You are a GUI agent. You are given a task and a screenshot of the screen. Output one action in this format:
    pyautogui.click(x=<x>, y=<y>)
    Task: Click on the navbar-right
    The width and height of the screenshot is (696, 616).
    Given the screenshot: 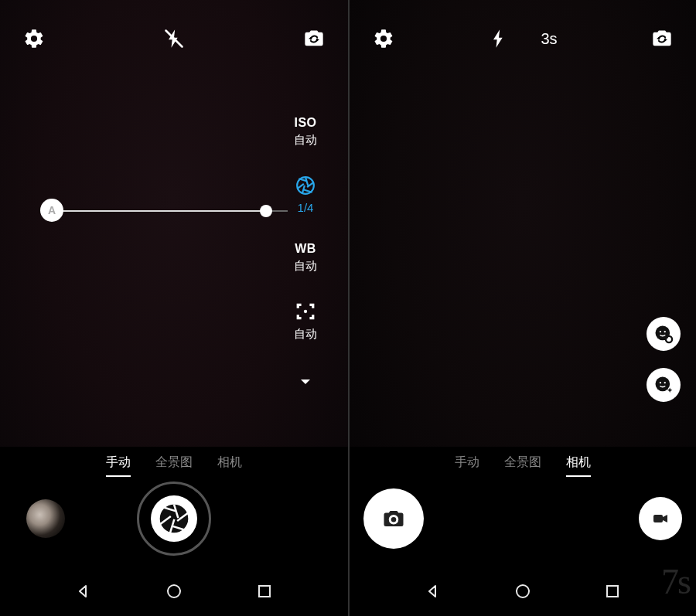 What is the action you would take?
    pyautogui.click(x=523, y=593)
    